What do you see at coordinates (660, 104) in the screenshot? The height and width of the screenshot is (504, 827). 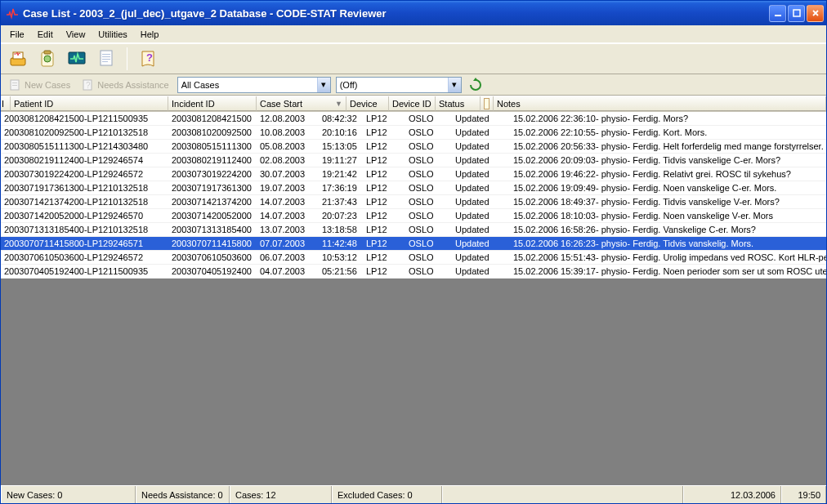 I see `col-notes: Notes` at bounding box center [660, 104].